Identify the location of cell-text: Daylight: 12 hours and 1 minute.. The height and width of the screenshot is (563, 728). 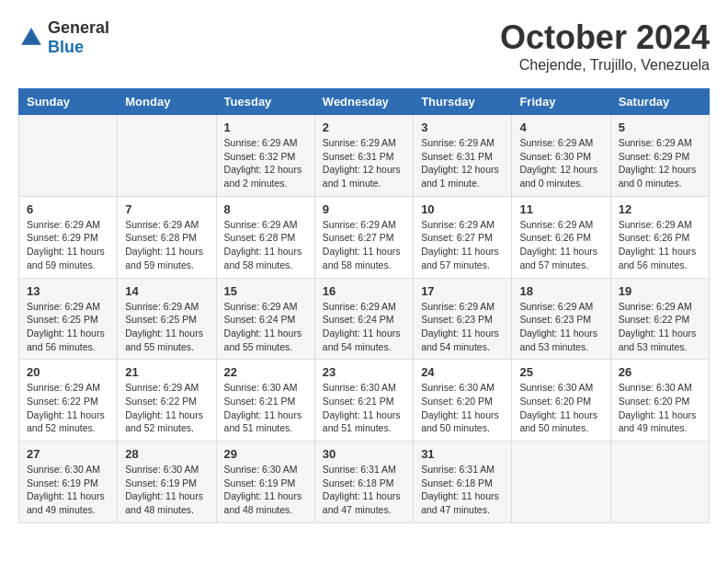
(364, 177).